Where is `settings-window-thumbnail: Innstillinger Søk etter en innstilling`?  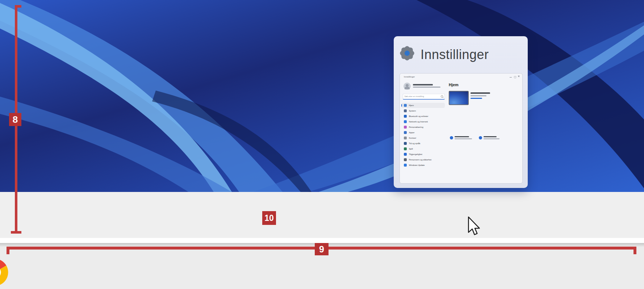
settings-window-thumbnail: Innstillinger Søk etter en innstilling is located at coordinates (461, 128).